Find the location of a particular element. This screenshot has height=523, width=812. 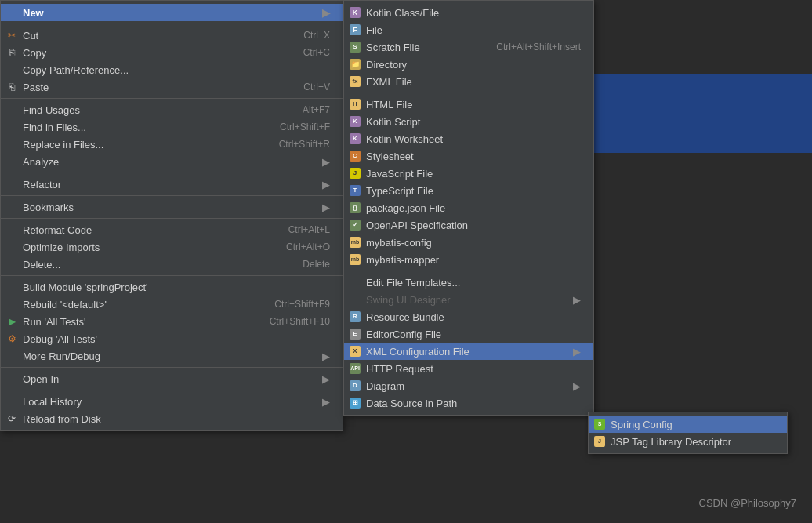

submenu-item-js: J JavaScript File is located at coordinates (469, 173).